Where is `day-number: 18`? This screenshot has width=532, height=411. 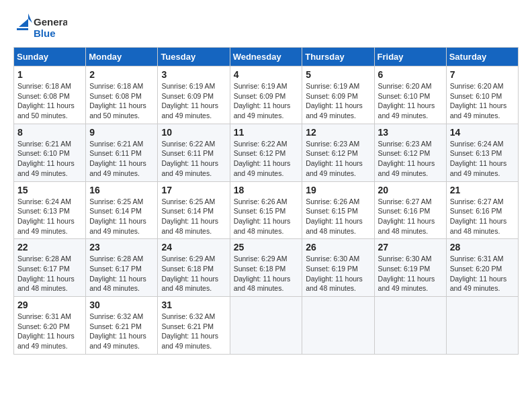 day-number: 18 is located at coordinates (266, 190).